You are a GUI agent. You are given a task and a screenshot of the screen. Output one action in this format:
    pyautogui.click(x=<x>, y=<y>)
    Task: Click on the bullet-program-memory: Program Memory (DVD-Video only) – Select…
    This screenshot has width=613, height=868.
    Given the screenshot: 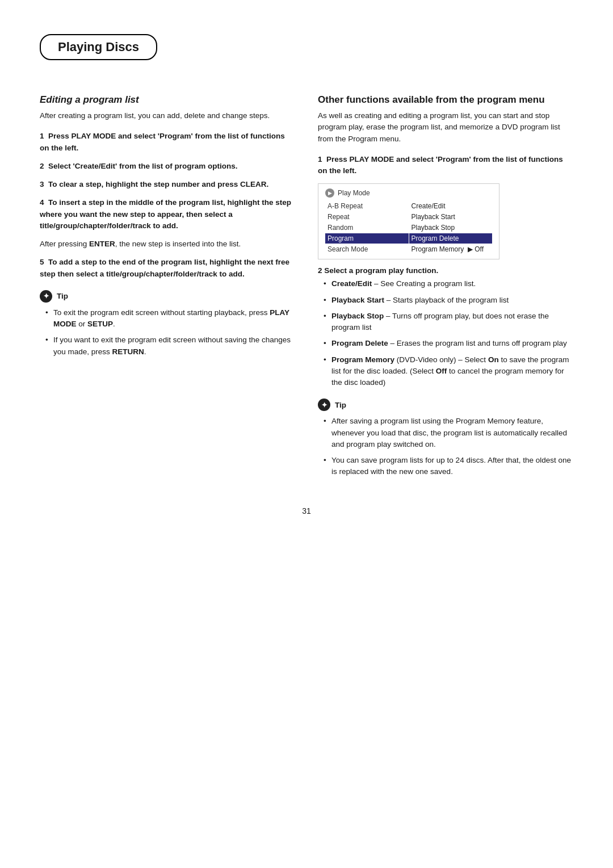 What is the action you would take?
    pyautogui.click(x=448, y=371)
    